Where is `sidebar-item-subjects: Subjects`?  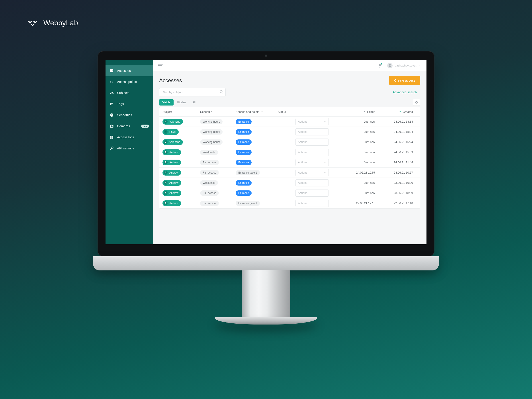 sidebar-item-subjects: Subjects is located at coordinates (129, 93).